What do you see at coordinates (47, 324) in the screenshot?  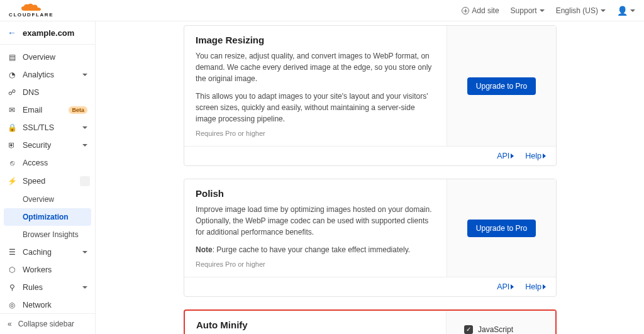 I see `collapse-label: Collapse sidebar` at bounding box center [47, 324].